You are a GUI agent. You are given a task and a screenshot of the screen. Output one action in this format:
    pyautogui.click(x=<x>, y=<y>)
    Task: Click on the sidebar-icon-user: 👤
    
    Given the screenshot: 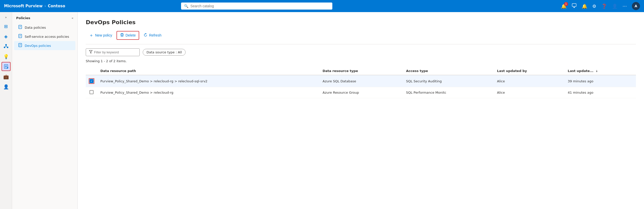 What is the action you would take?
    pyautogui.click(x=6, y=87)
    